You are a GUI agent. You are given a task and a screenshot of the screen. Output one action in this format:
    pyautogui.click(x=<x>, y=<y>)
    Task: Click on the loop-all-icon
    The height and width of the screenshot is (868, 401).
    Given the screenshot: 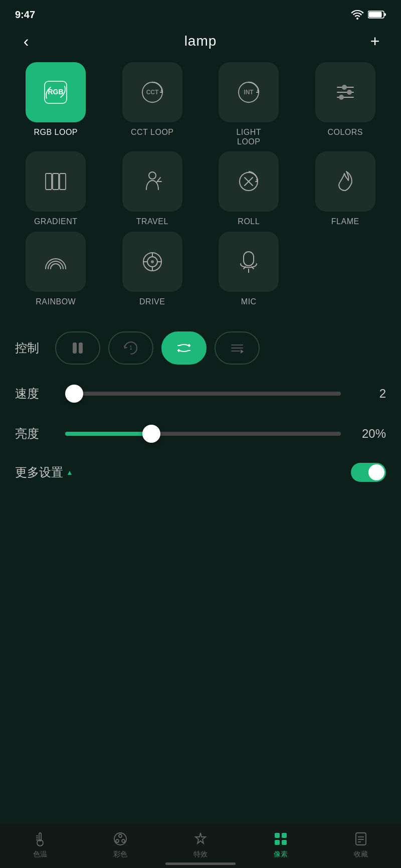 What is the action you would take?
    pyautogui.click(x=184, y=348)
    